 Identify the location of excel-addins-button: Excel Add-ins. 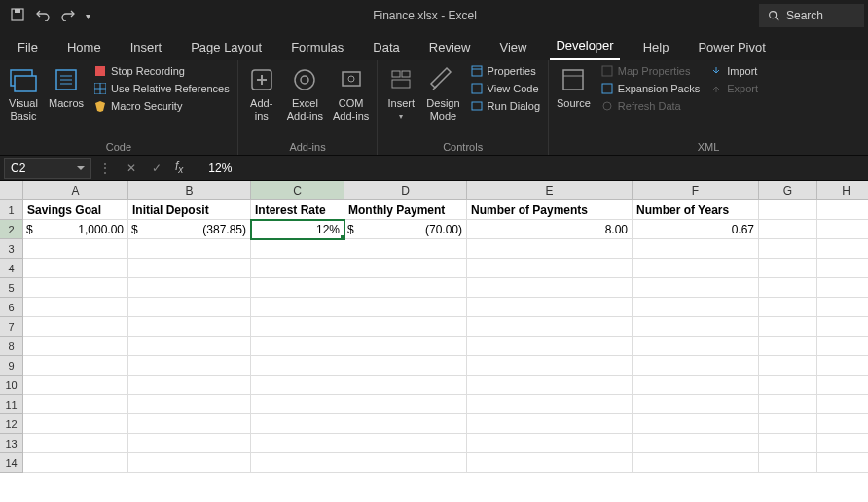
(306, 93).